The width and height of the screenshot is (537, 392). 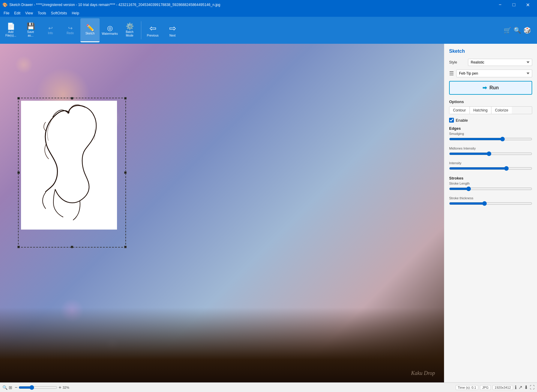 What do you see at coordinates (38, 388) in the screenshot?
I see `zoom-slider` at bounding box center [38, 388].